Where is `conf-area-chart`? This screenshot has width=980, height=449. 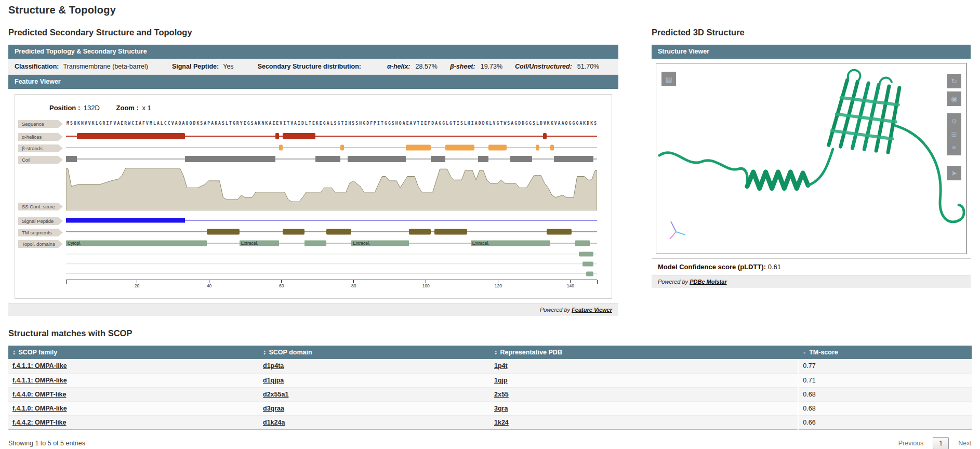
conf-area-chart is located at coordinates (332, 189).